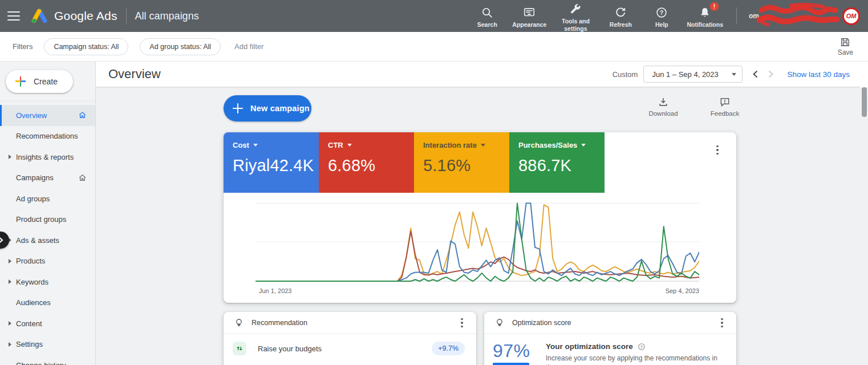 The width and height of the screenshot is (868, 365). What do you see at coordinates (366, 163) in the screenshot?
I see `metric-tile-ctr: CTR6.68%` at bounding box center [366, 163].